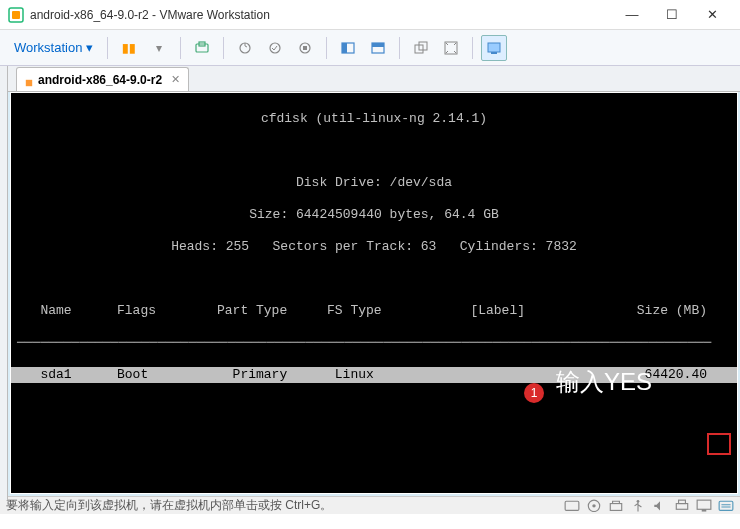  What do you see at coordinates (29, 80) in the screenshot?
I see `vm-tab-icon` at bounding box center [29, 80].